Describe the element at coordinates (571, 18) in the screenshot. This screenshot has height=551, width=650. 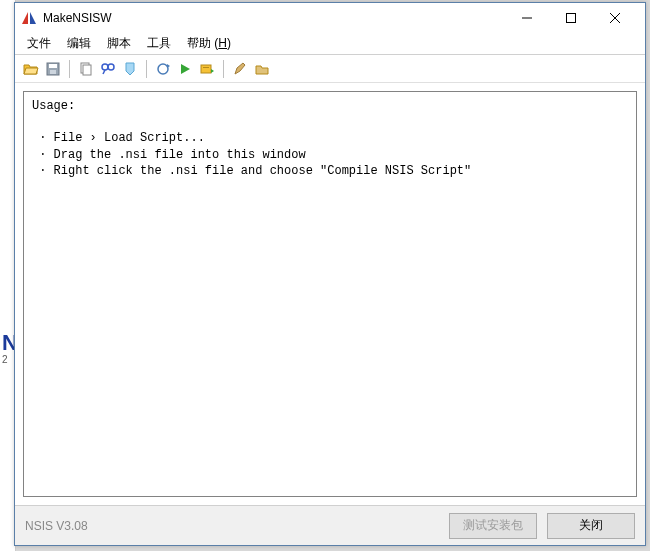
I see `window-controls` at that location.